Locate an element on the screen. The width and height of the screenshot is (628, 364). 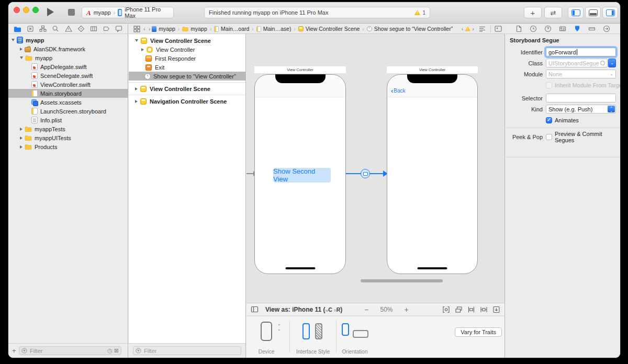
scene1-title-bar: View Controller is located at coordinates (300, 70).